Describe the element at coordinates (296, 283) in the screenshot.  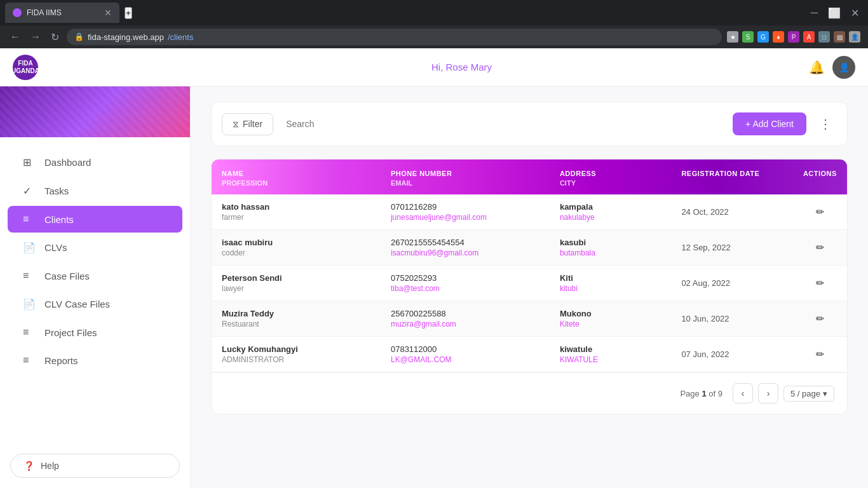
I see `cell-name-3: Peterson Sendi lawyer` at that location.